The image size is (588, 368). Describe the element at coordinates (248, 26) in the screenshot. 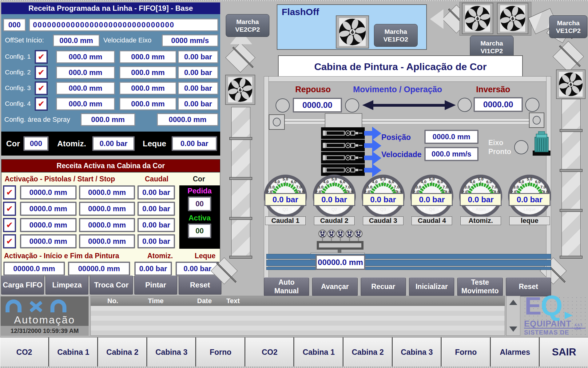

I see `marcha-ve2cp2-button: Marcha VE2CP2` at that location.